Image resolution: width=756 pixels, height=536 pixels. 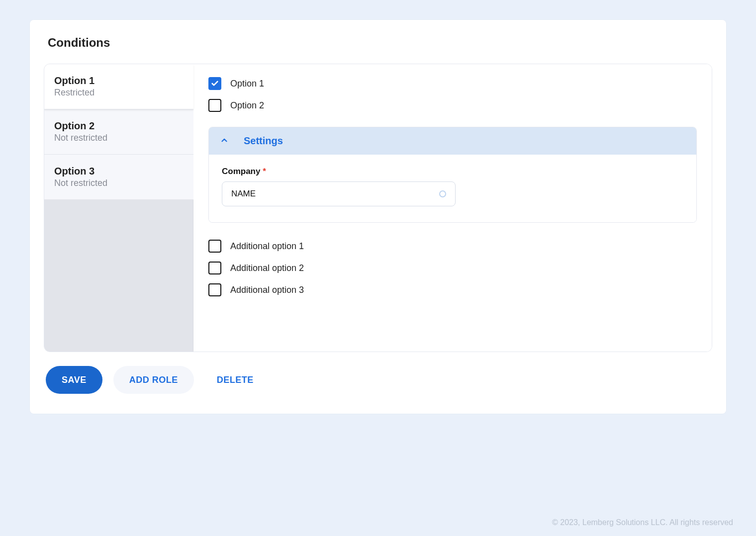 I want to click on settings-accordion-header: Settings, so click(x=453, y=141).